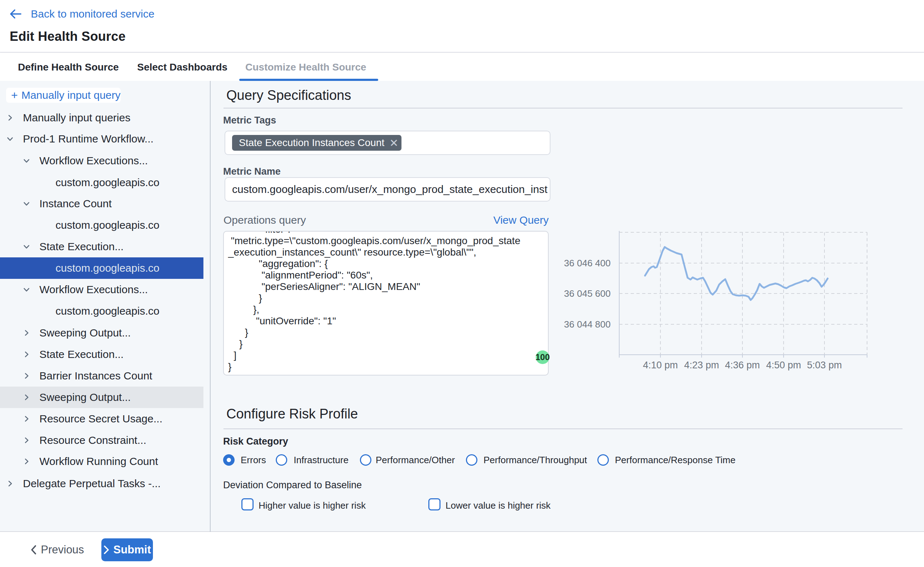 Image resolution: width=924 pixels, height=567 pixels. What do you see at coordinates (587, 293) in the screenshot?
I see `svg-text: 36 045 600` at bounding box center [587, 293].